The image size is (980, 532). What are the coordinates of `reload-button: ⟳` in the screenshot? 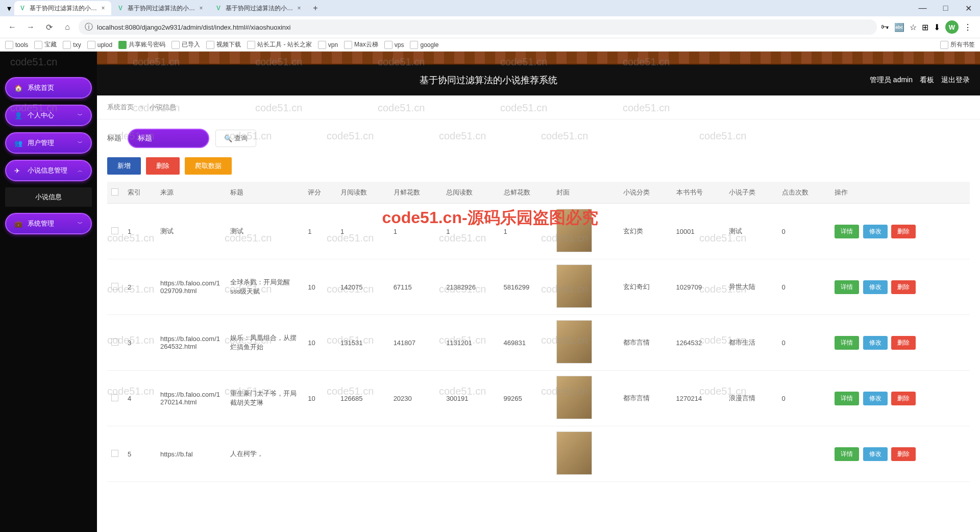 It's located at (49, 27).